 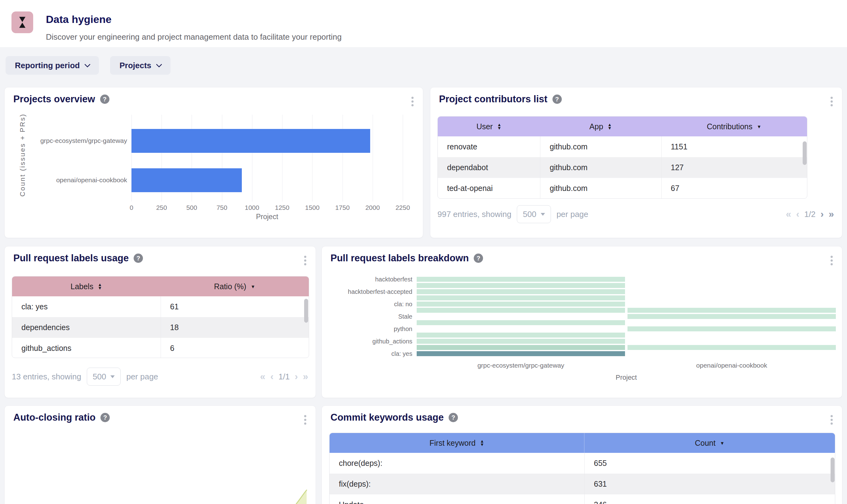 I want to click on column-header-first-keyword: First keyword▲▼, so click(x=457, y=443).